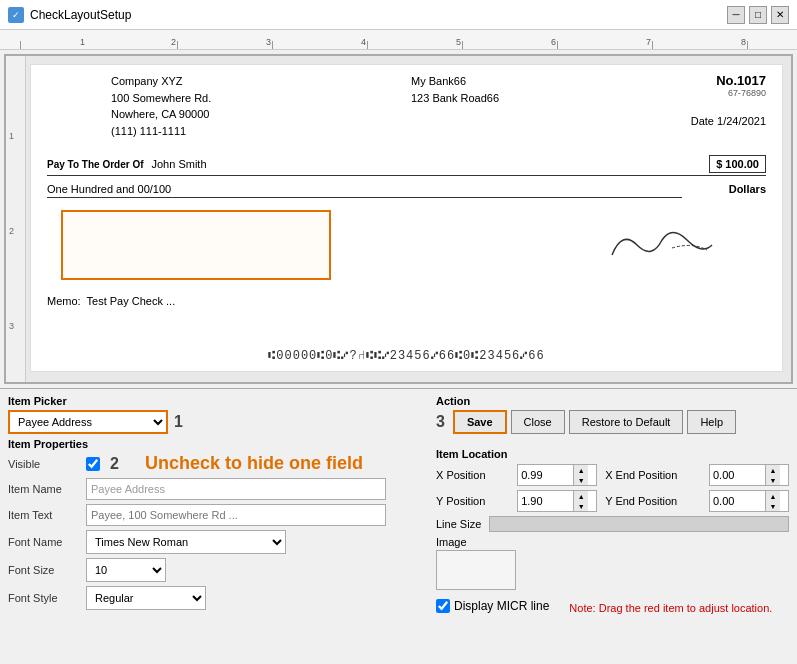 The width and height of the screenshot is (797, 664). Describe the element at coordinates (580, 475) in the screenshot. I see `x-pos-spinner: ▲ ▼` at that location.